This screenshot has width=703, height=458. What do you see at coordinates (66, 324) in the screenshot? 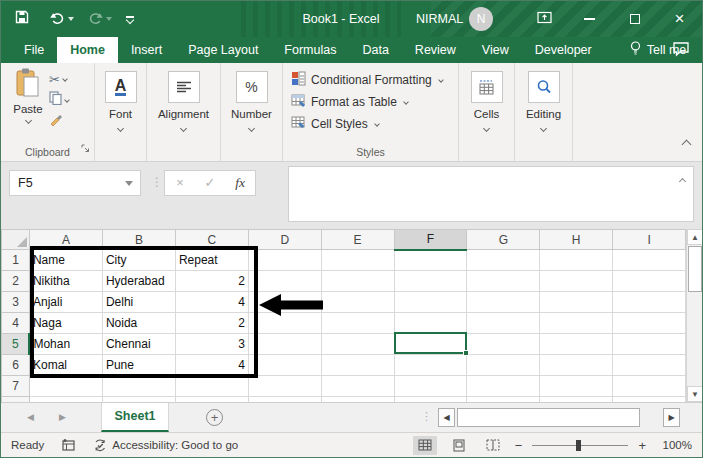
I see `cell-A4: Naga` at bounding box center [66, 324].